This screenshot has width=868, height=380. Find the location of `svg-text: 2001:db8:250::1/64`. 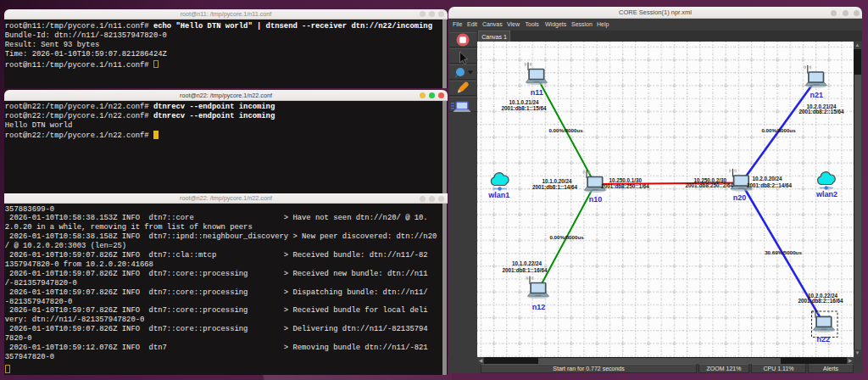

svg-text: 2001:db8:250::1/64 is located at coordinates (626, 187).